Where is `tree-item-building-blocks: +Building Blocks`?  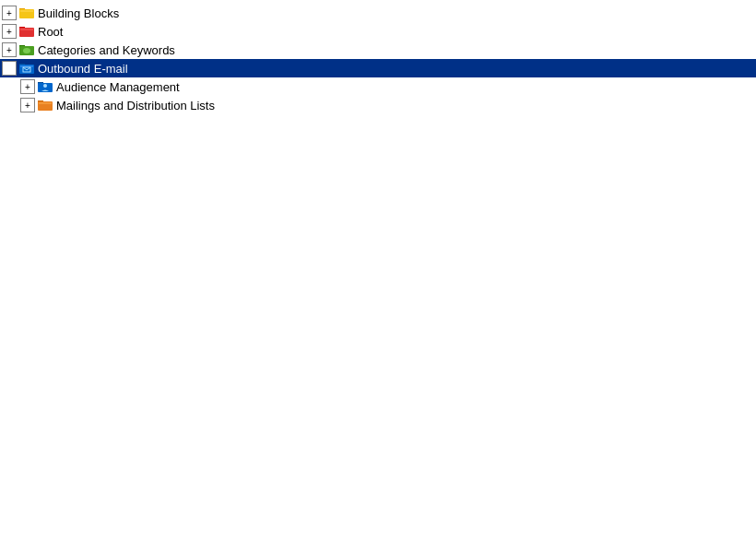 tree-item-building-blocks: +Building Blocks is located at coordinates (378, 13).